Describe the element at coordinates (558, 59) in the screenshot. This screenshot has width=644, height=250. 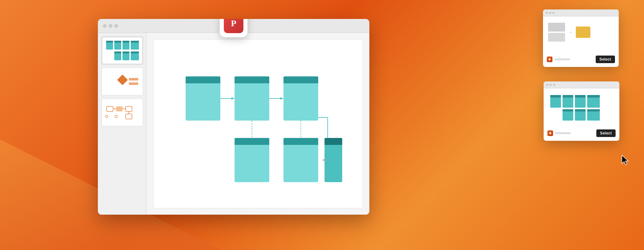
I see `mini-brand-top` at that location.